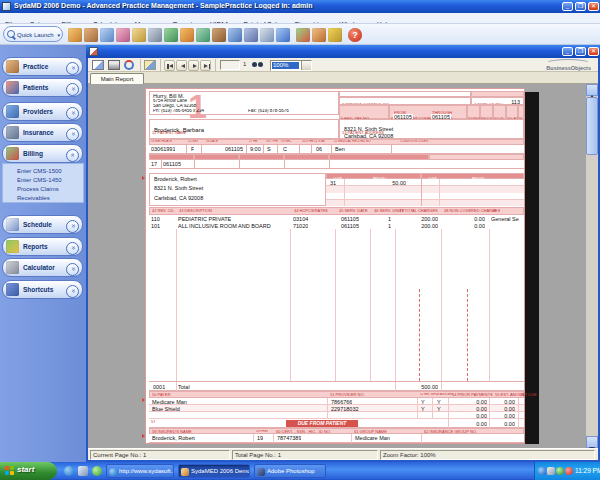  Describe the element at coordinates (235, 35) in the screenshot. I see `toolbar-icon-workstation` at that location.